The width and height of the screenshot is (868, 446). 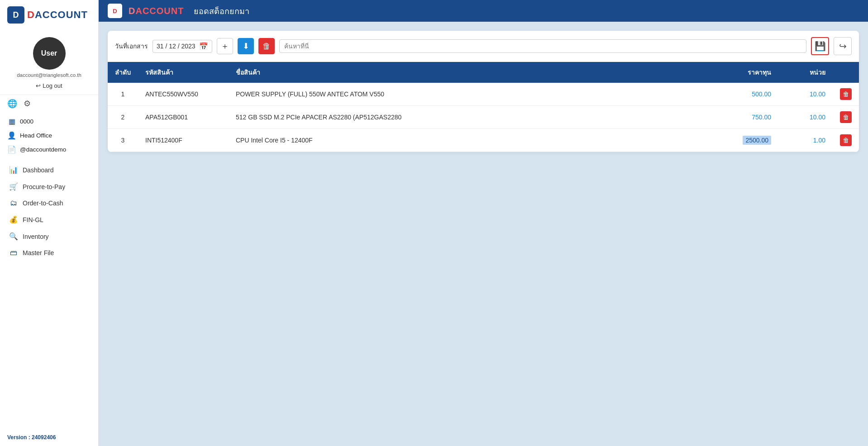 I want to click on sidebar-item-masterfile: 🗃 Master File, so click(x=49, y=253).